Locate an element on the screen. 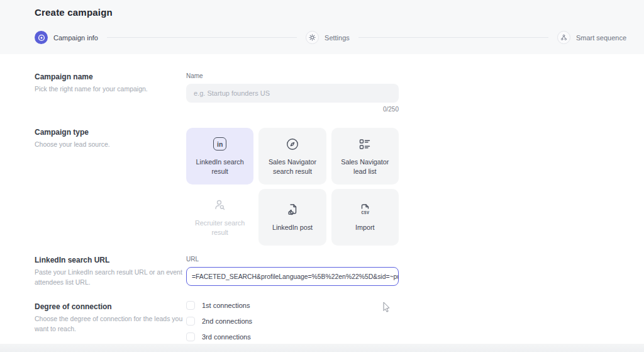 Image resolution: width=644 pixels, height=352 pixels. checkbox-row-3rd-connections: 3rd connections is located at coordinates (292, 337).